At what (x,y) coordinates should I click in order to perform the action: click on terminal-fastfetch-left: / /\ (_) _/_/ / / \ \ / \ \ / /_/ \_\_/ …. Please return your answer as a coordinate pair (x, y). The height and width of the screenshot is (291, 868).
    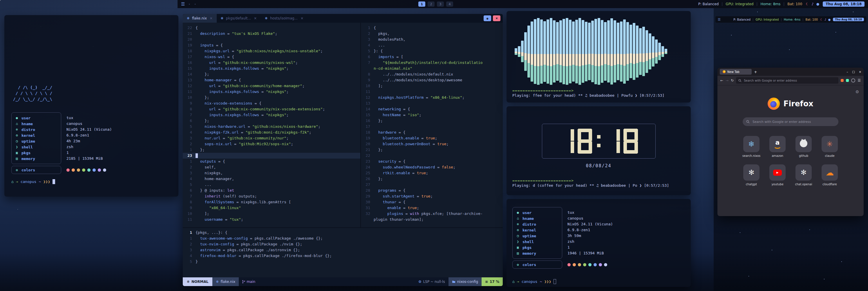
    Looking at the image, I should click on (91, 106).